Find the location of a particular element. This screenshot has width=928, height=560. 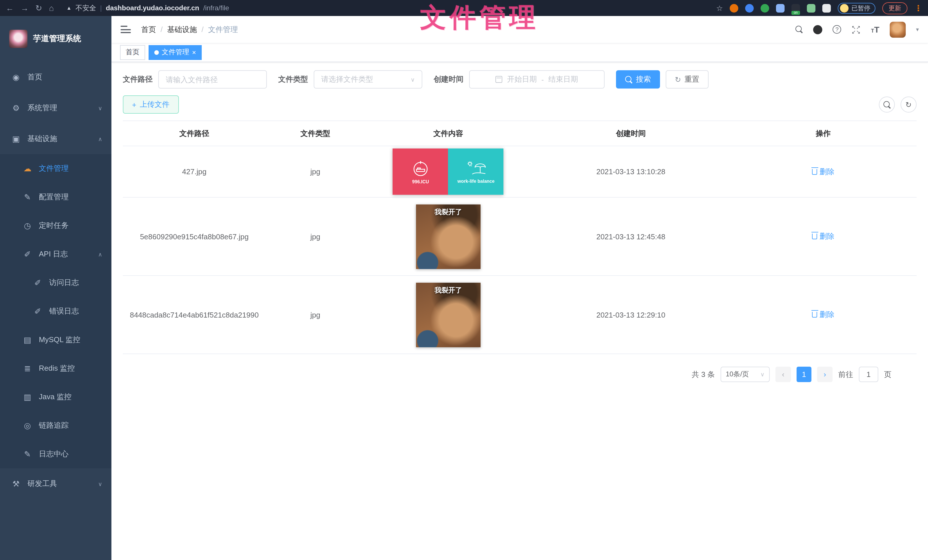

sidebar-item-system: ⚙ 系统管理 ∨ is located at coordinates (56, 108).